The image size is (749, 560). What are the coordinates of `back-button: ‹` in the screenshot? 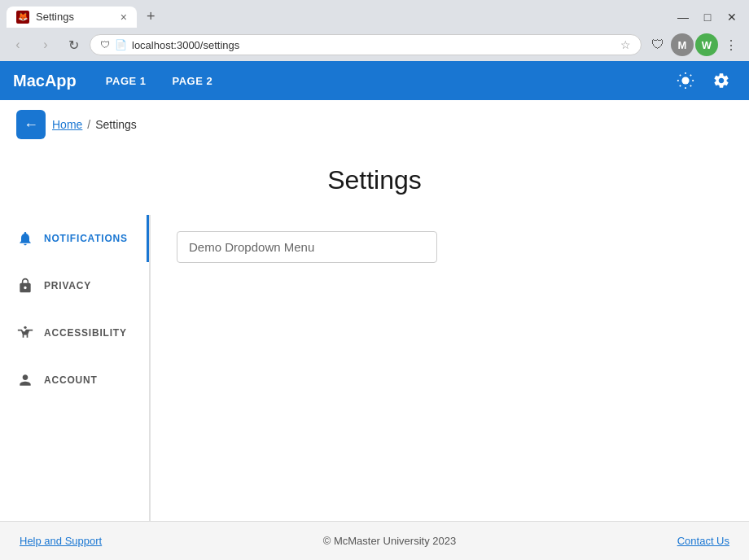 It's located at (18, 45).